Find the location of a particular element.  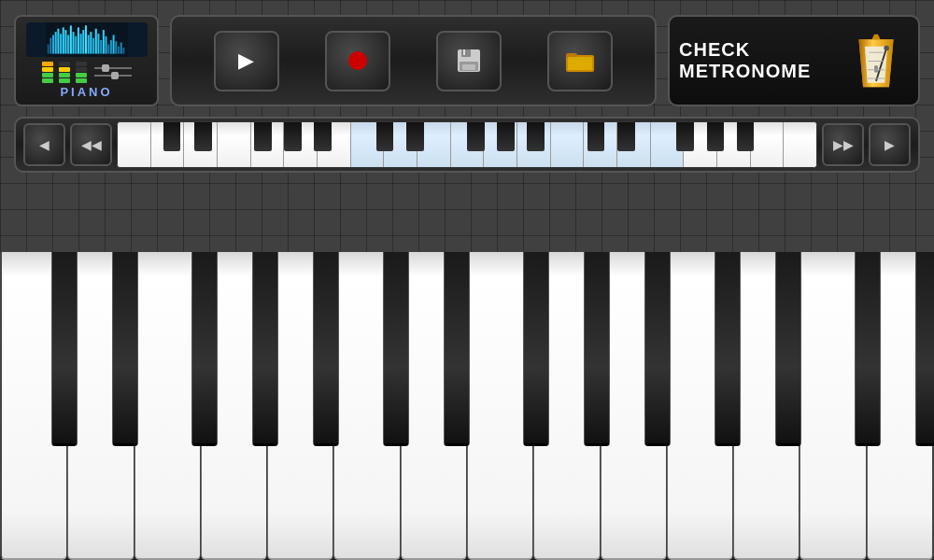

metronome-button: CHECK METRONOME is located at coordinates (794, 61).